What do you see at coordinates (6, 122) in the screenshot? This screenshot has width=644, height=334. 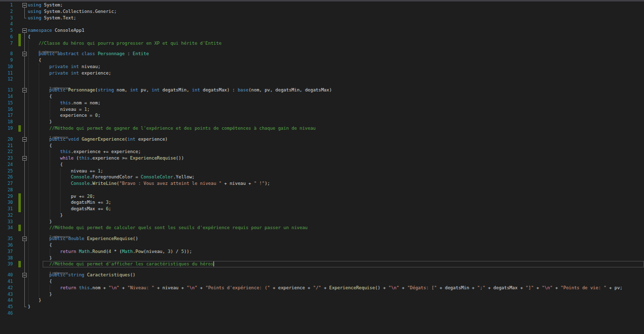 I see `line-number: 18` at bounding box center [6, 122].